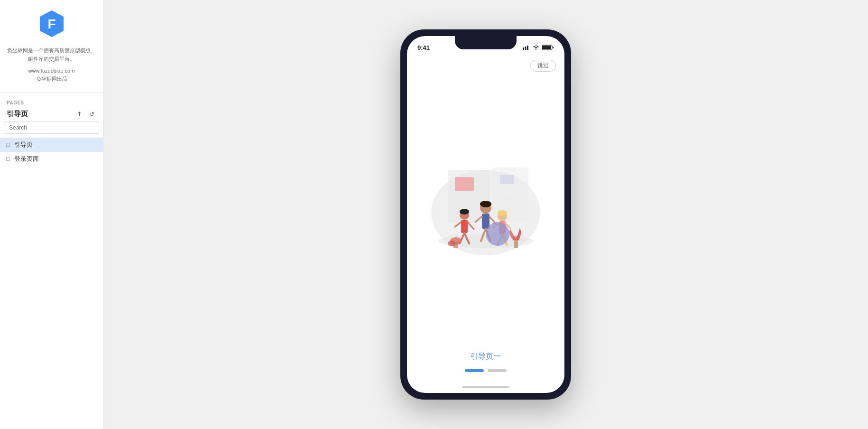 Image resolution: width=868 pixels, height=429 pixels. What do you see at coordinates (486, 371) in the screenshot?
I see `progress-dots` at bounding box center [486, 371].